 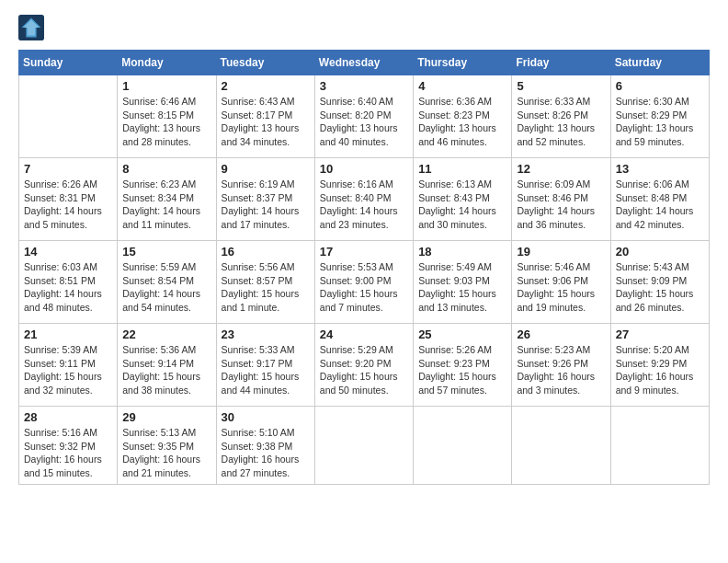 What do you see at coordinates (364, 63) in the screenshot?
I see `header-cell: Wednesday` at bounding box center [364, 63].